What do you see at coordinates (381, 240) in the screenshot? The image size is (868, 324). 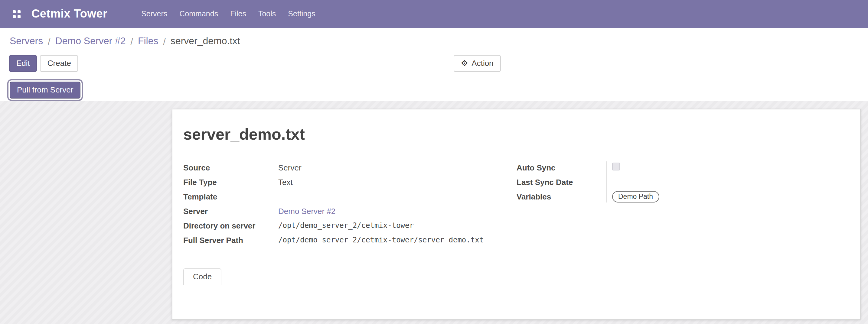 I see `field-value-full-path: /opt/demo_server_2/cetmix-tower/server_d…` at bounding box center [381, 240].